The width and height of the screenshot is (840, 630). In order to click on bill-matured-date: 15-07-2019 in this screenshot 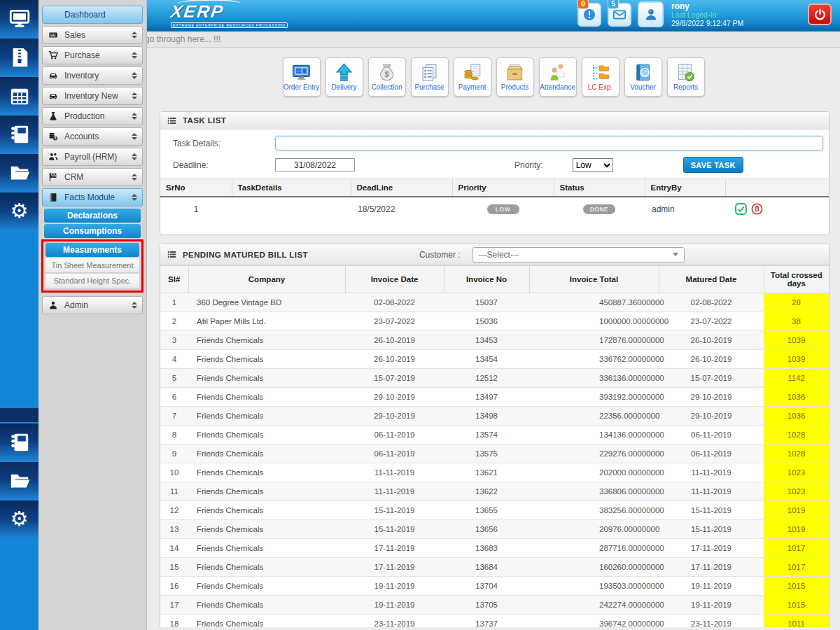, I will do `click(711, 378)`.